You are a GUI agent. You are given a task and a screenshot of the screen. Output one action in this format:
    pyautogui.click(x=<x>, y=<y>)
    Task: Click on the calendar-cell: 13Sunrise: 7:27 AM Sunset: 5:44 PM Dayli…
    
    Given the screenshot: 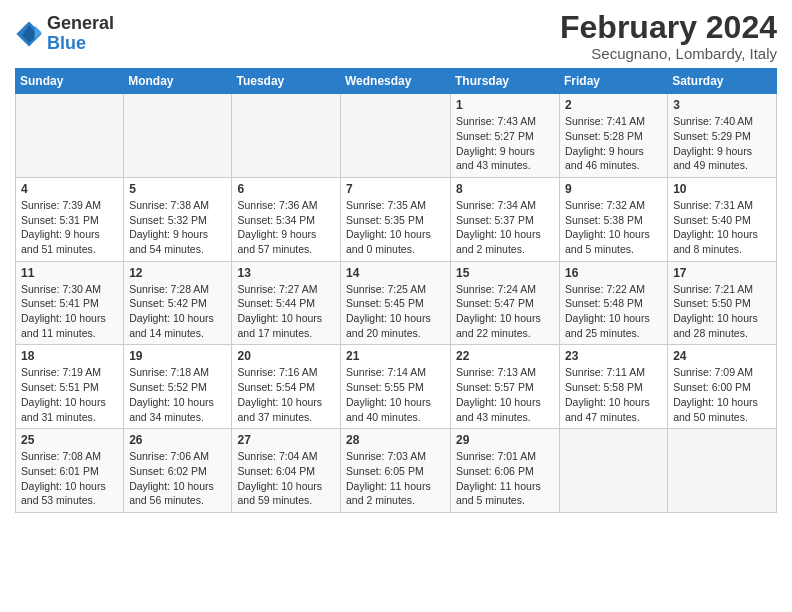 What is the action you would take?
    pyautogui.click(x=286, y=303)
    